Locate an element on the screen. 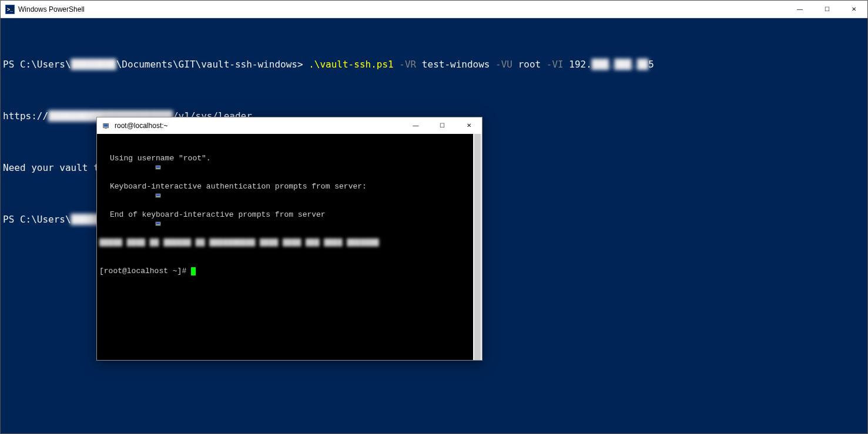 The image size is (868, 434). putty-line-3: End of keyboard-interactive prompts from… is located at coordinates (289, 215).